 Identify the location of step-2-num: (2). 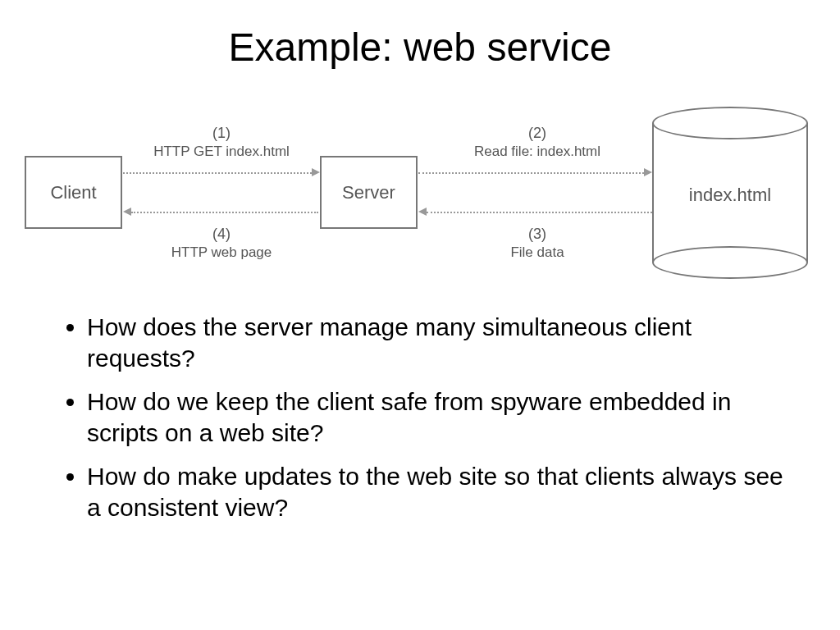
(537, 133).